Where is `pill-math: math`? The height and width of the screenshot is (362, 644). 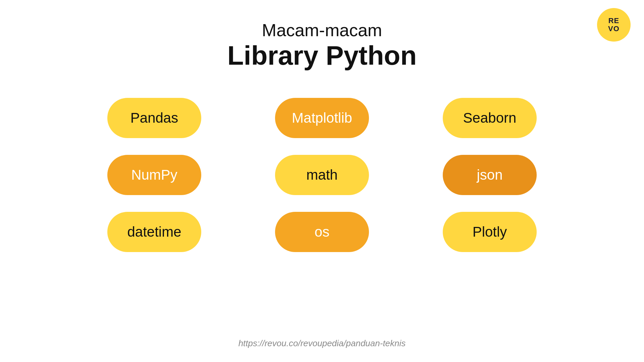
pill-math: math is located at coordinates (322, 175).